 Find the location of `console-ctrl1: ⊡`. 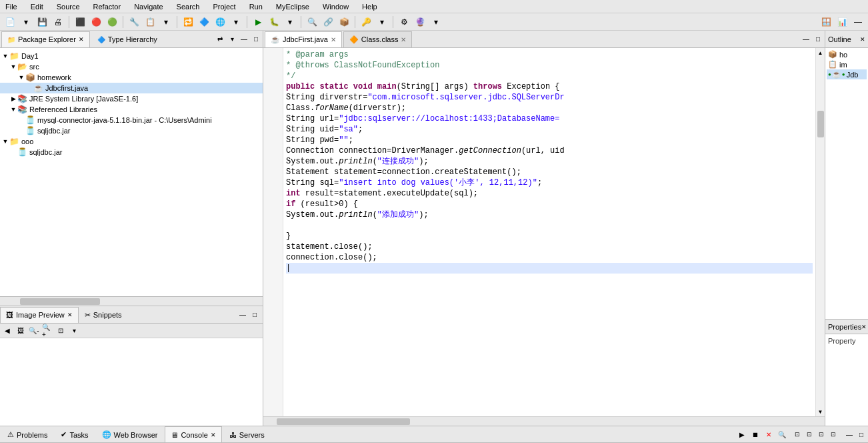

console-ctrl1: ⊡ is located at coordinates (797, 434).